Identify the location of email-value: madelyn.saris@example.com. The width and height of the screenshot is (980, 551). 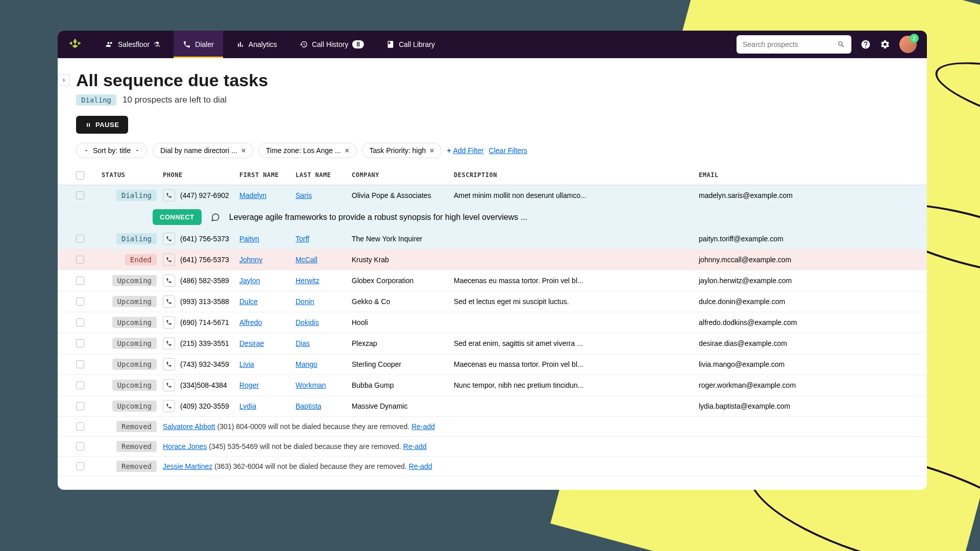
(788, 195).